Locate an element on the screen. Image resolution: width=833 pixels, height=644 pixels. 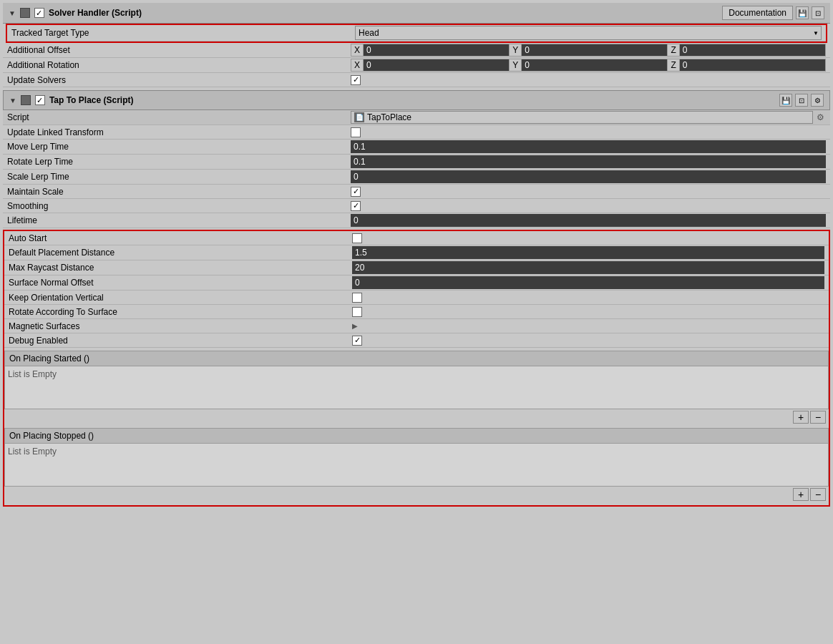
update-solvers-checkbox is located at coordinates (356, 80).